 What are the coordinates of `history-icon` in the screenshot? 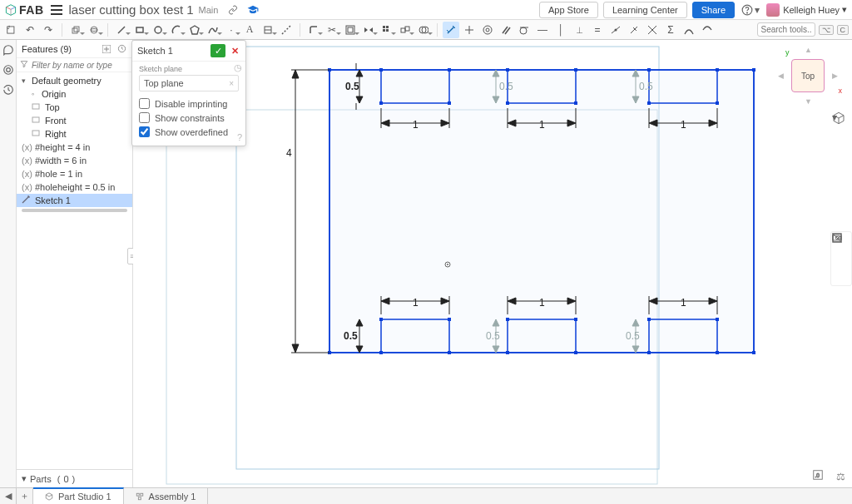 It's located at (8, 90).